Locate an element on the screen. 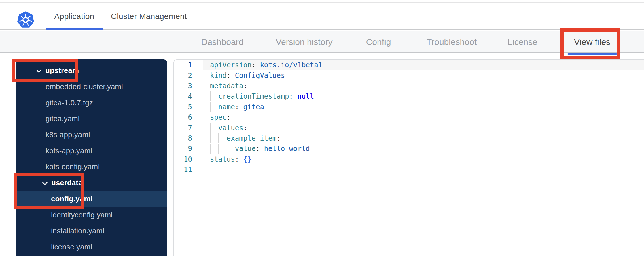 The image size is (644, 256). file-label: k8s-app.yaml is located at coordinates (68, 135).